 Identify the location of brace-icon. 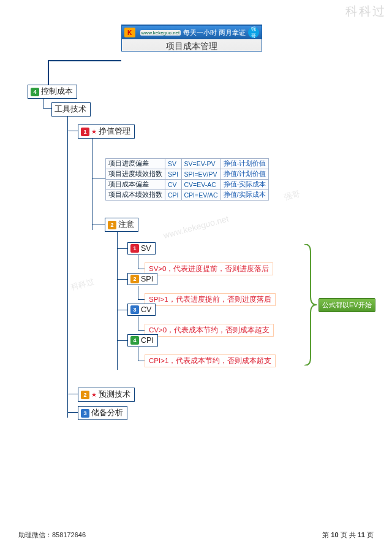
(310, 305).